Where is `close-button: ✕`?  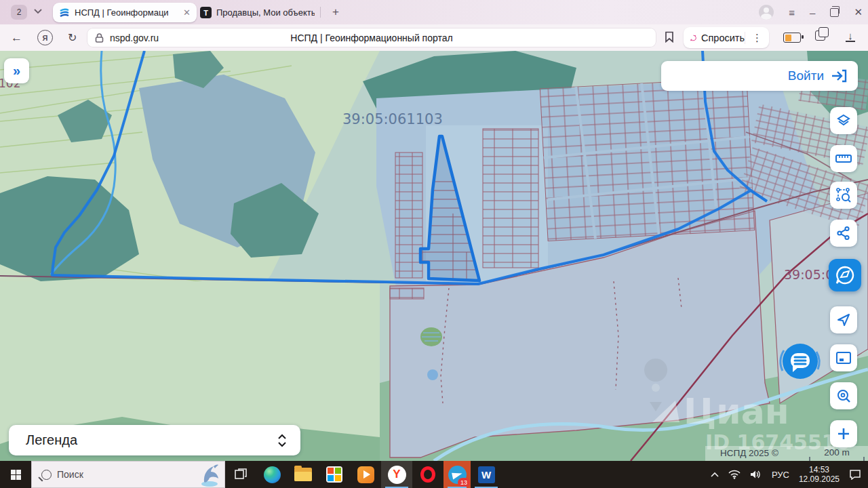 close-button: ✕ is located at coordinates (859, 12).